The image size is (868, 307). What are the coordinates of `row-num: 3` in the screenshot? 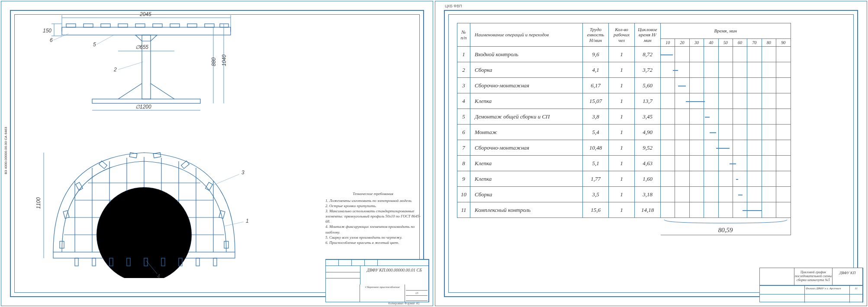 It's located at (464, 86).